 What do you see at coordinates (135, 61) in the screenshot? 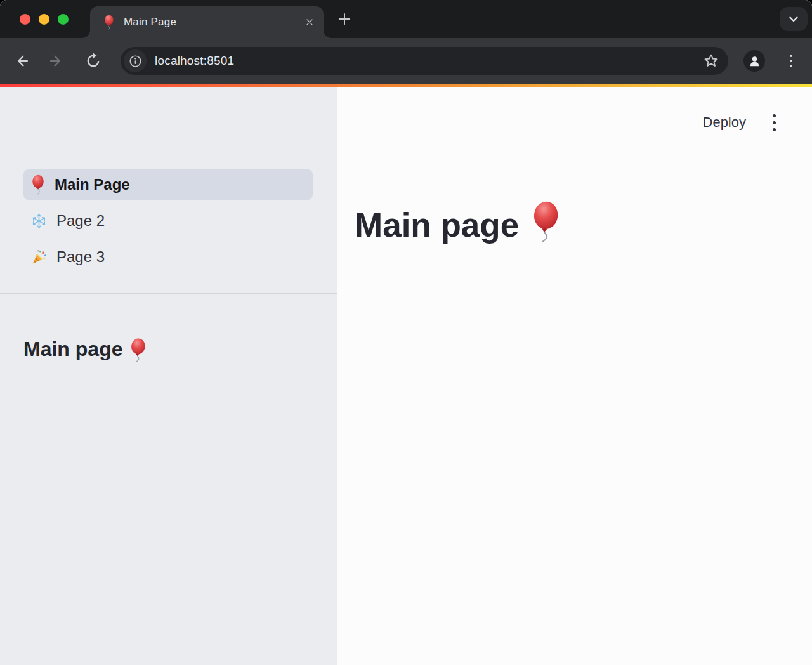
I see `site-info-button` at bounding box center [135, 61].